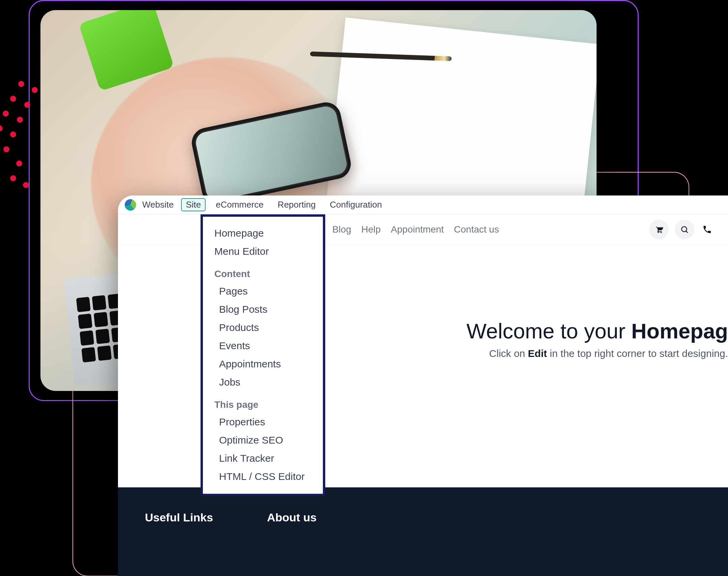 The width and height of the screenshot is (728, 576). I want to click on sub-prefix: Click on, so click(508, 353).